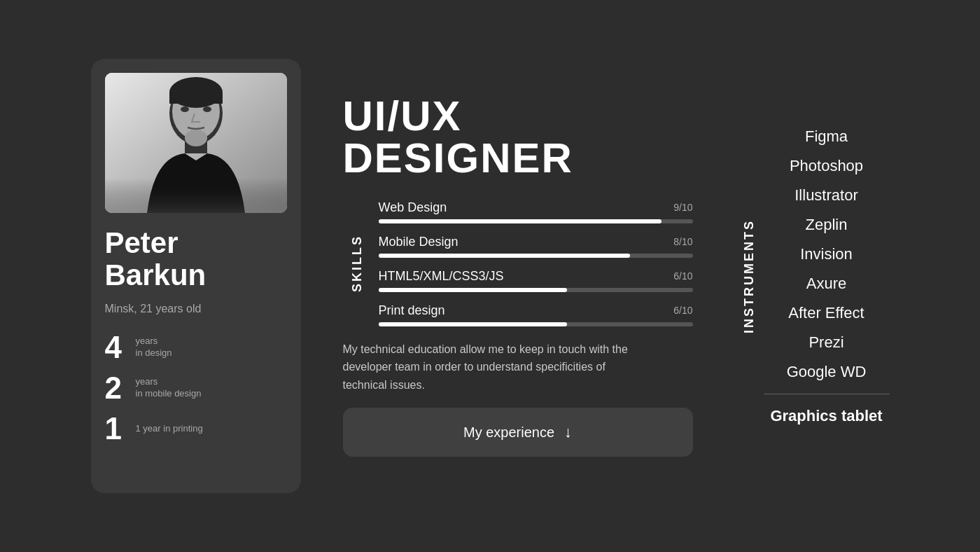 This screenshot has height=552, width=980. I want to click on stat-number-mobile: 2, so click(115, 388).